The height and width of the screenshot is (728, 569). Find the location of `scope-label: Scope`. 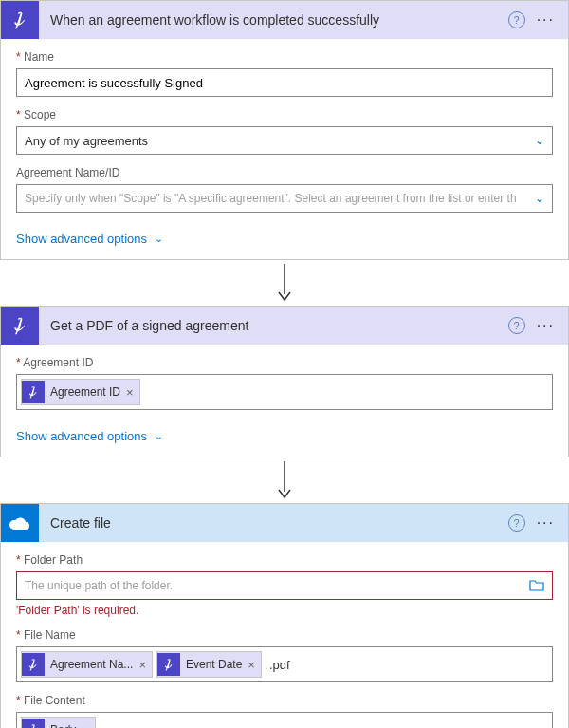

scope-label: Scope is located at coordinates (284, 115).